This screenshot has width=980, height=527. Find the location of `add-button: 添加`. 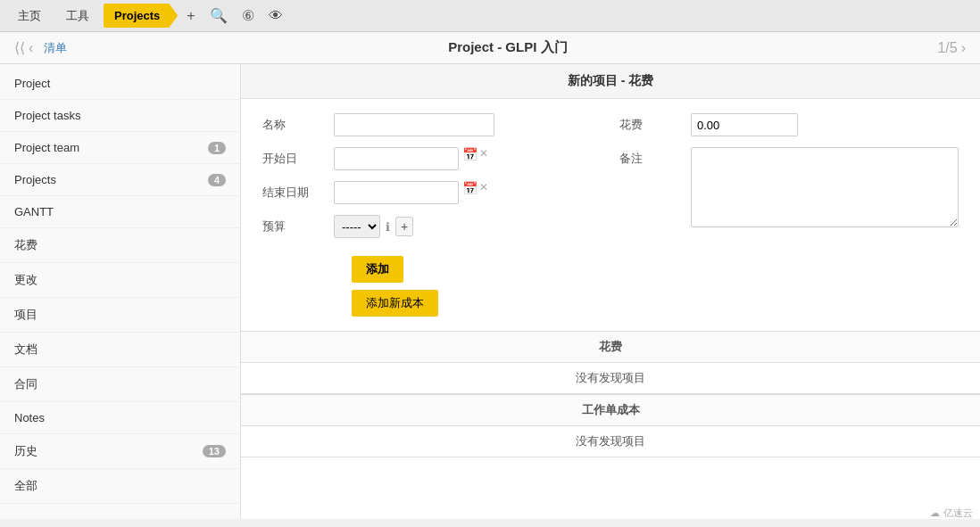

add-button: 添加 is located at coordinates (378, 269).